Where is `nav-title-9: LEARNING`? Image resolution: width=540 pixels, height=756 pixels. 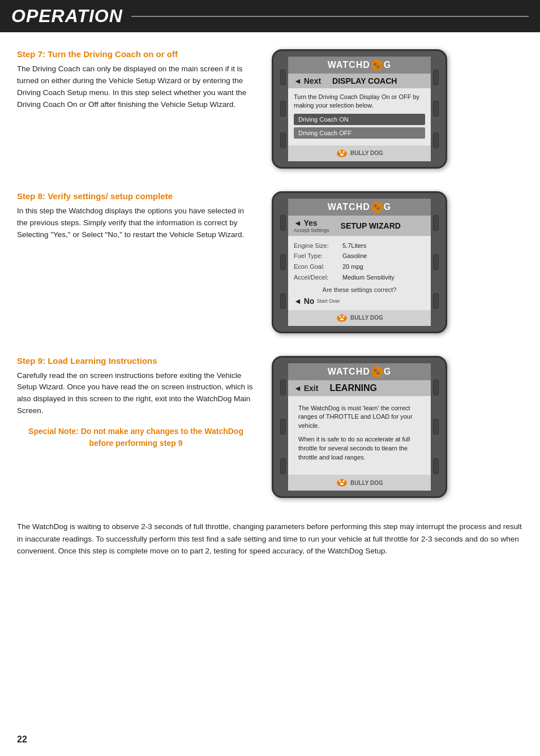
nav-title-9: LEARNING is located at coordinates (353, 388).